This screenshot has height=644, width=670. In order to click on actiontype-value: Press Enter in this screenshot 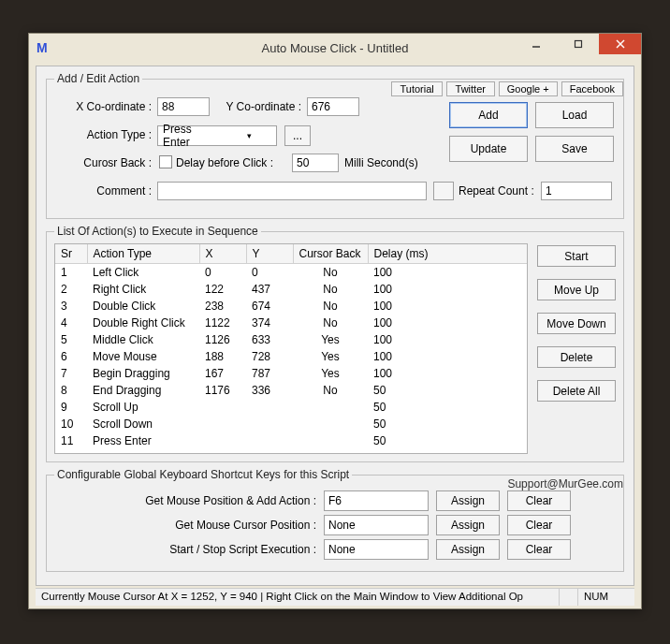, I will do `click(187, 136)`.